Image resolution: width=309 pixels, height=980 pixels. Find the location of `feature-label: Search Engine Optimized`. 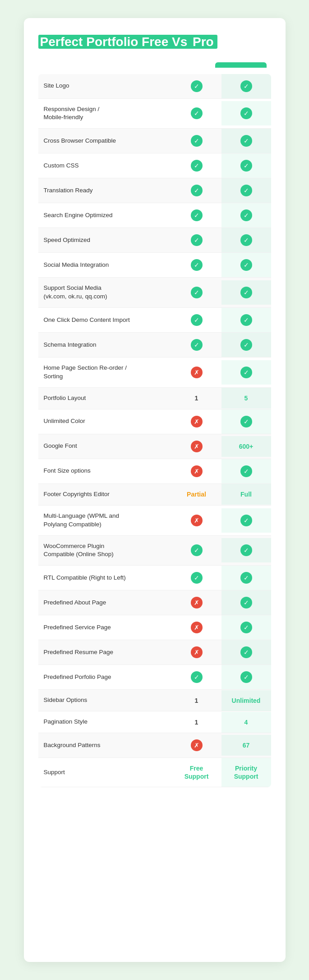

feature-label: Search Engine Optimized is located at coordinates (105, 216).